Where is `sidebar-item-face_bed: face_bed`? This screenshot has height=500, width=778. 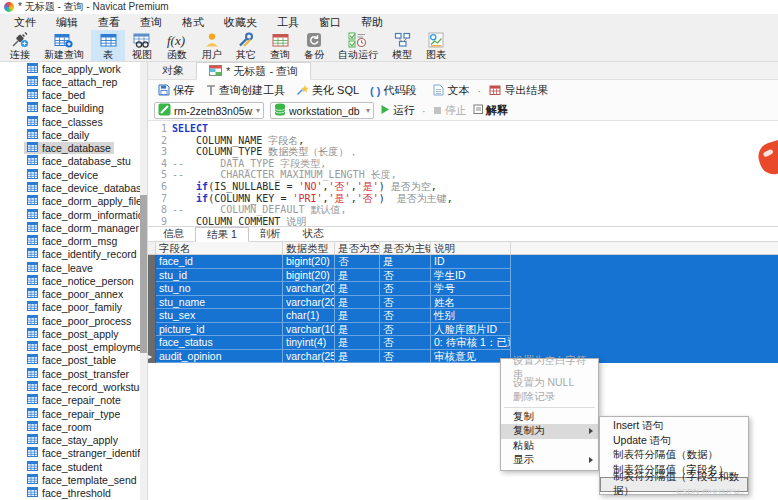 sidebar-item-face_bed: face_bed is located at coordinates (70, 96).